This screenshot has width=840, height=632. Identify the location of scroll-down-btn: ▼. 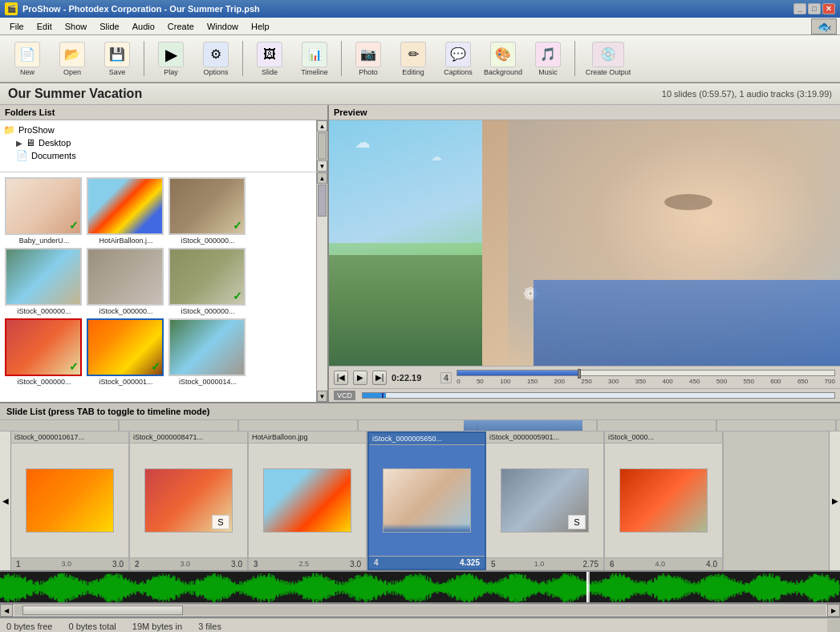
(323, 396).